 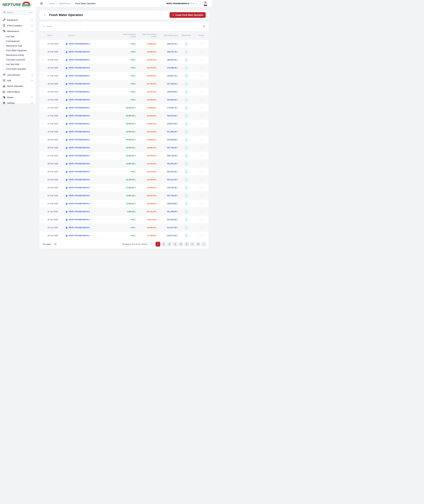 I want to click on page-button-4: 4, so click(x=175, y=244).